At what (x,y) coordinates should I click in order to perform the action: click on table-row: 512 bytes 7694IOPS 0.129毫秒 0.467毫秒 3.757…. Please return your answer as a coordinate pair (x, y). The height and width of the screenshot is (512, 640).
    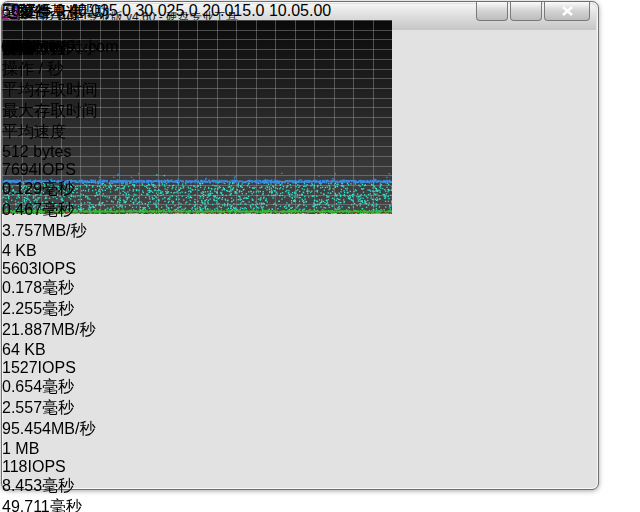
    Looking at the image, I should click on (50, 192).